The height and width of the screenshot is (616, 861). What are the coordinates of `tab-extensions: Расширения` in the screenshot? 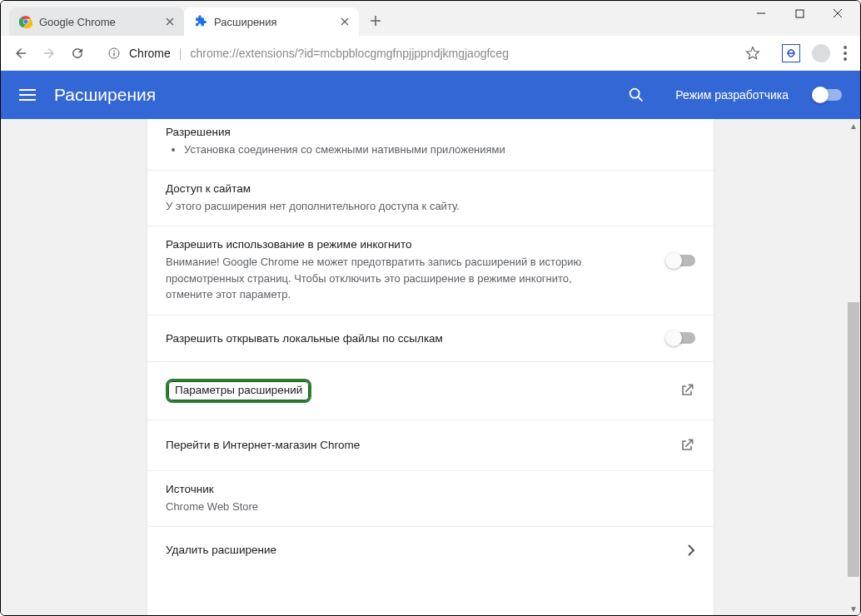 It's located at (271, 22).